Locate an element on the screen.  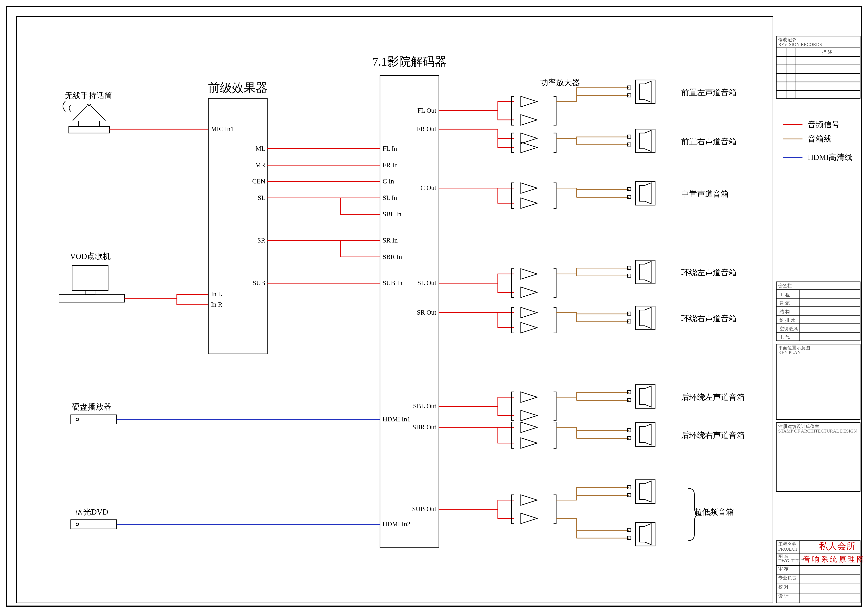
spk-c: 中置声道音箱 is located at coordinates (705, 194).